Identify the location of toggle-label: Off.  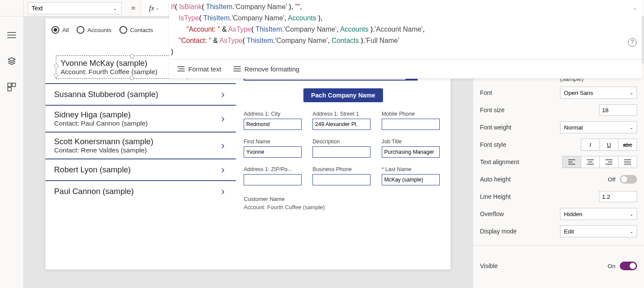
(612, 179).